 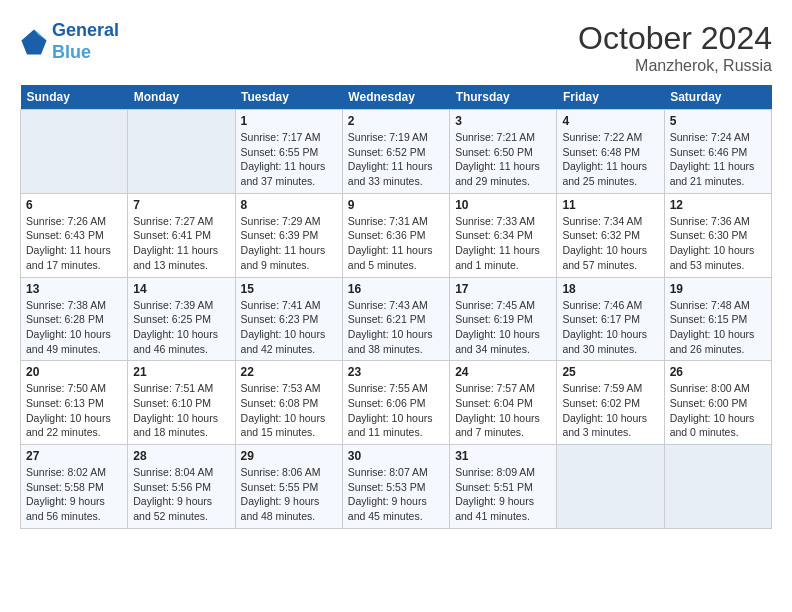 What do you see at coordinates (718, 98) in the screenshot?
I see `weekday-header-saturday: Saturday` at bounding box center [718, 98].